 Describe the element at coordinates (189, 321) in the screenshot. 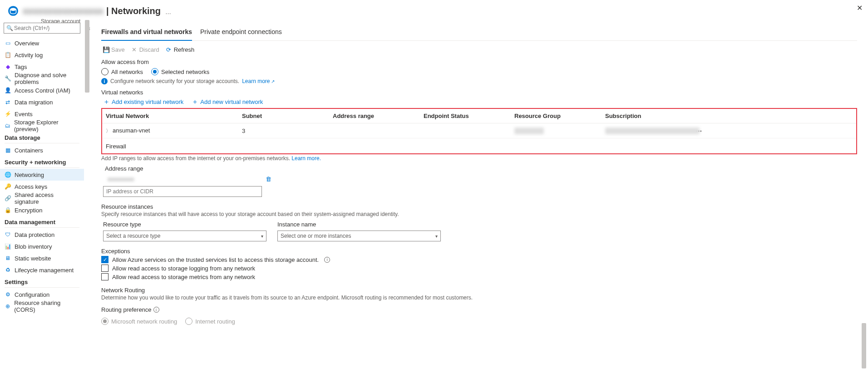

I see `radio-icon-disabled` at that location.